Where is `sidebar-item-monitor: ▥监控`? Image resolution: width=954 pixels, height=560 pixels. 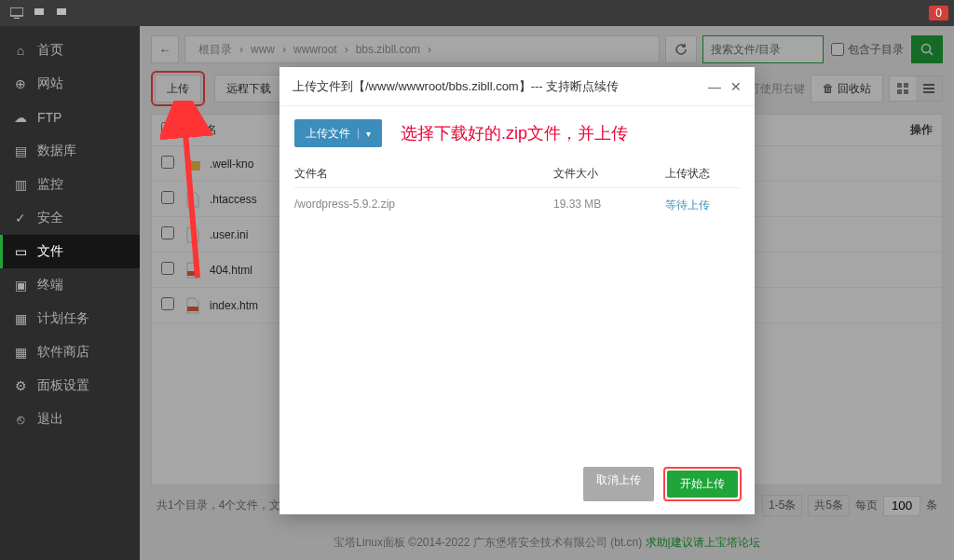
sidebar-item-monitor: ▥监控 is located at coordinates (70, 184).